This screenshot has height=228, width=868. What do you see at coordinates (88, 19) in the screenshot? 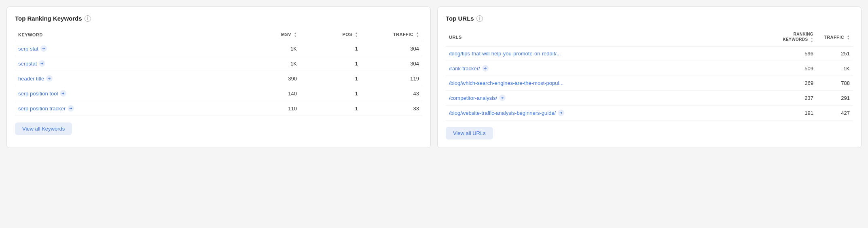
I see `left-info-icon: i` at bounding box center [88, 19].